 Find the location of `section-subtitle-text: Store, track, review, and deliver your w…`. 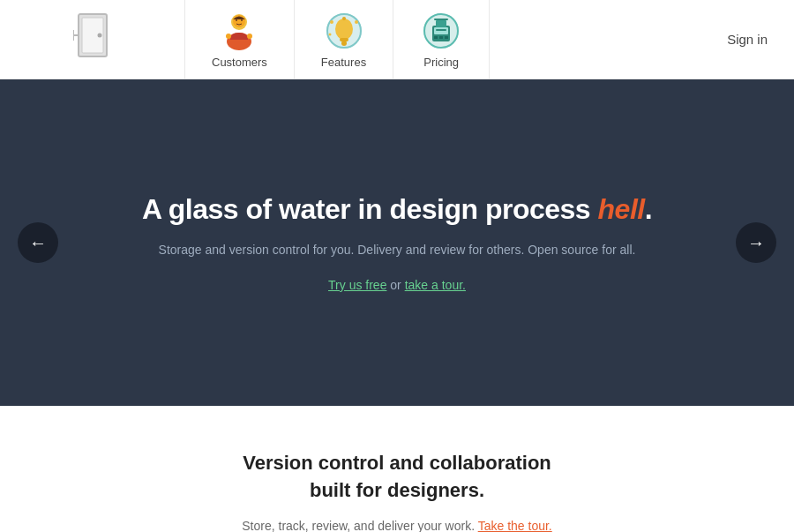

section-subtitle-text: Store, track, review, and deliver your w… is located at coordinates (360, 526).